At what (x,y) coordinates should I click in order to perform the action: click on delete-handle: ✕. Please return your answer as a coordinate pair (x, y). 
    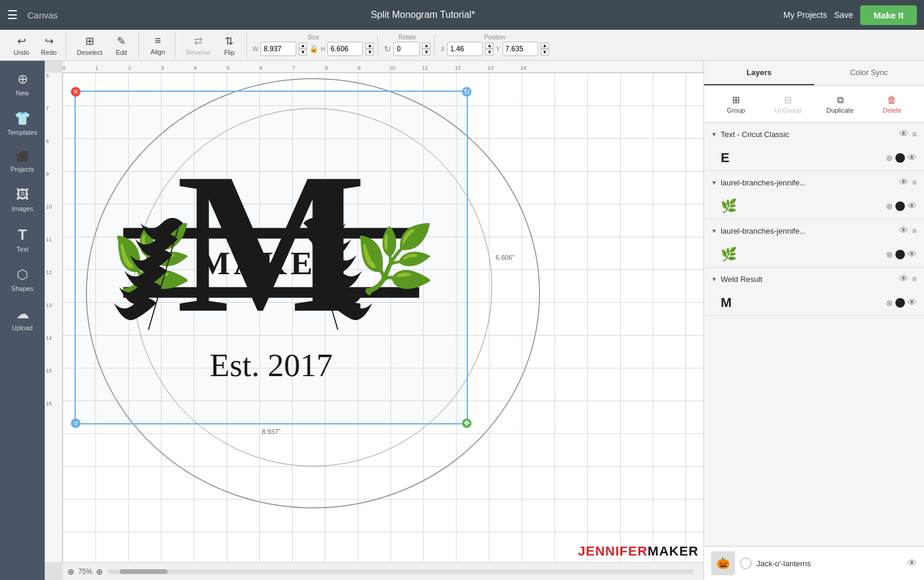
    Looking at the image, I should click on (76, 92).